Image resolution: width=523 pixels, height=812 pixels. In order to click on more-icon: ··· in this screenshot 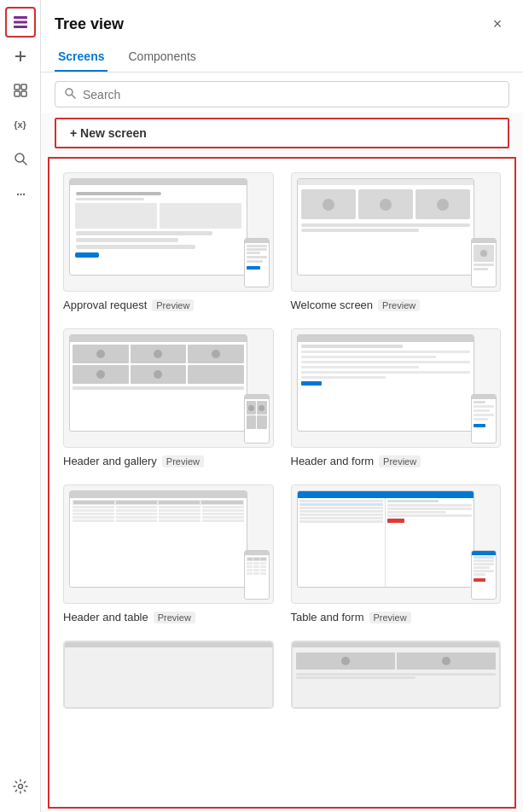, I will do `click(20, 193)`.